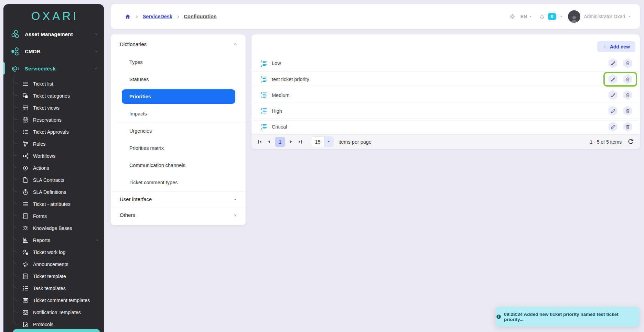  I want to click on user-avatar, so click(574, 16).